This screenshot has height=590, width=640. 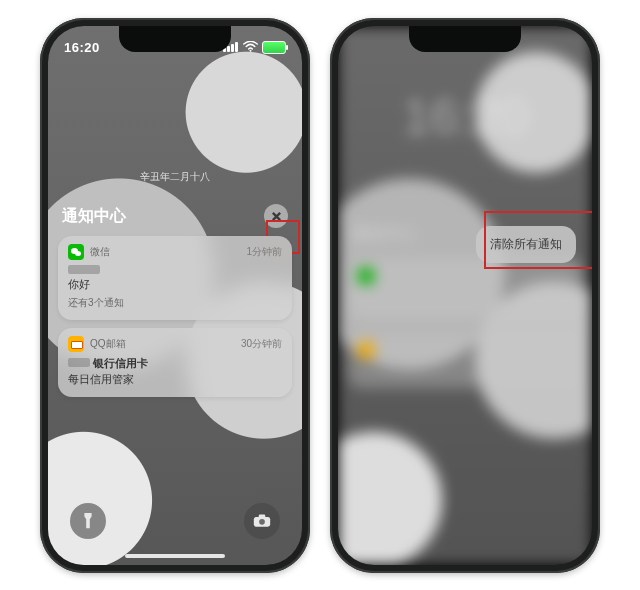 I want to click on close-icon, so click(x=276, y=216).